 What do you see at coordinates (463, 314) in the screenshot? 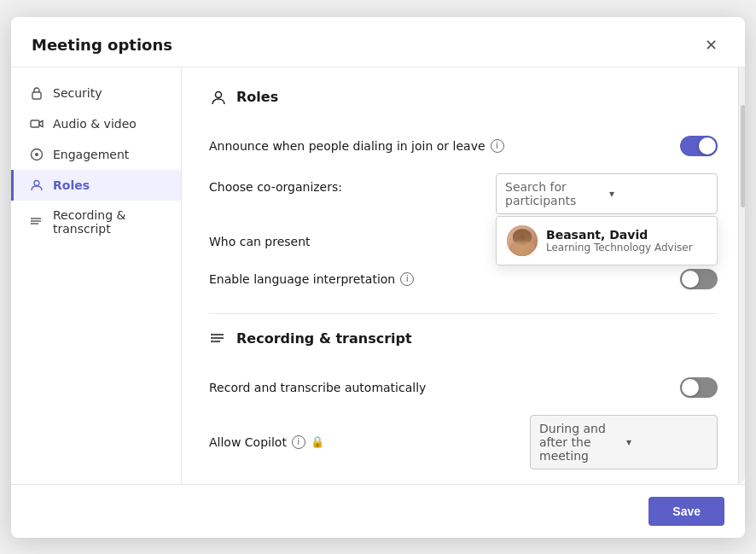
I see `section-divider` at bounding box center [463, 314].